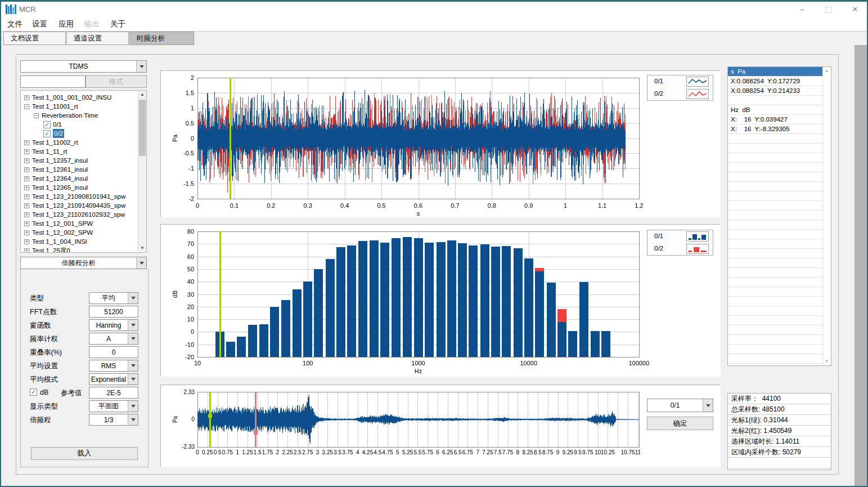 Image resolution: width=868 pixels, height=487 pixels. Describe the element at coordinates (441, 426) in the screenshot. I see `overview-waveform-canvas` at that location.